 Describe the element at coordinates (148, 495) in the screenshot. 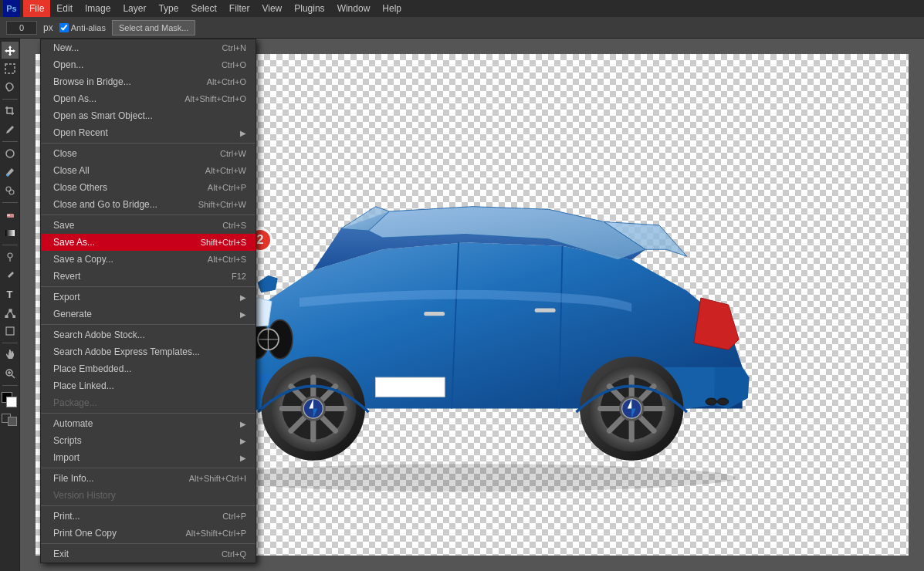

I see `menu-item-version-history: Version History` at that location.